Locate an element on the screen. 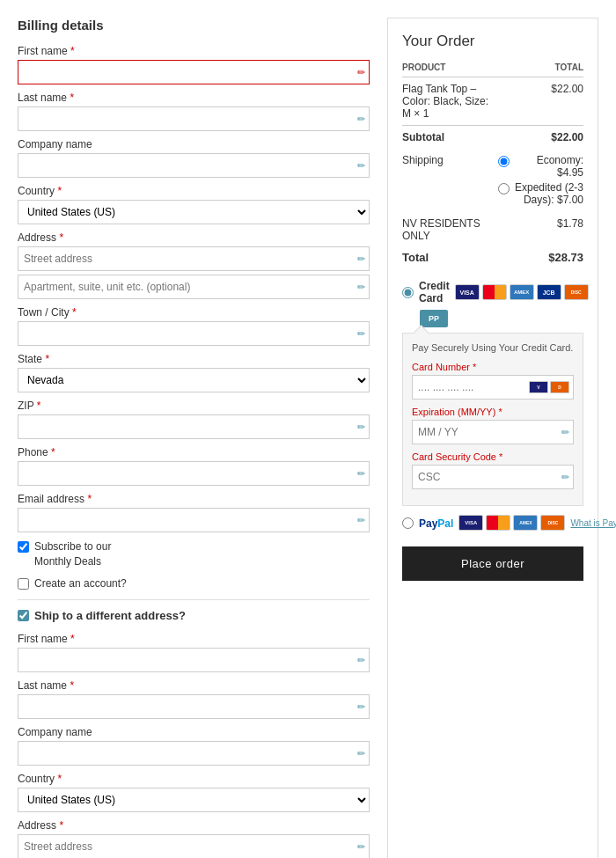 Image resolution: width=616 pixels, height=858 pixels. col-product-header: PRODUCT is located at coordinates (451, 70).